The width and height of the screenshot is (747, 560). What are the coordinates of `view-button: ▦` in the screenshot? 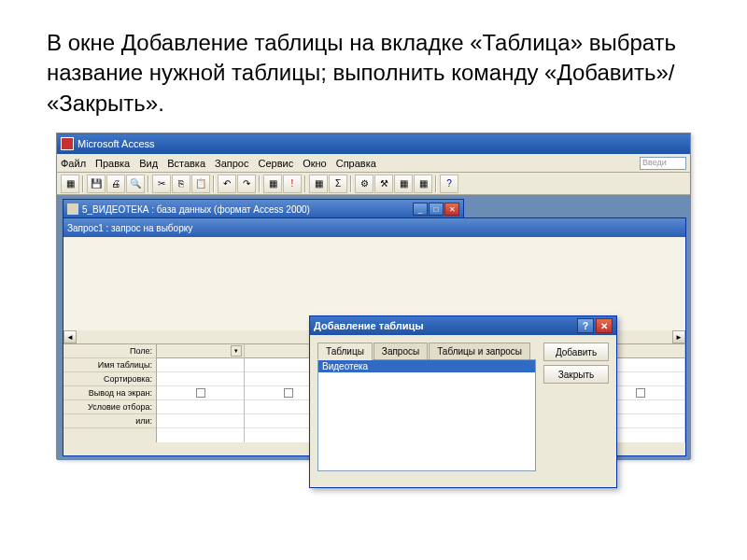 It's located at (70, 184).